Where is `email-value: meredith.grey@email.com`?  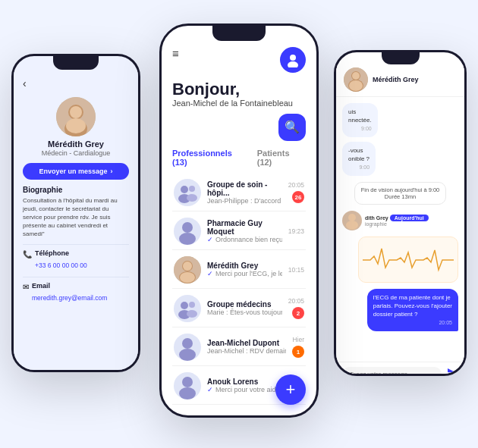
email-value: meredith.grey@email.com is located at coordinates (70, 298).